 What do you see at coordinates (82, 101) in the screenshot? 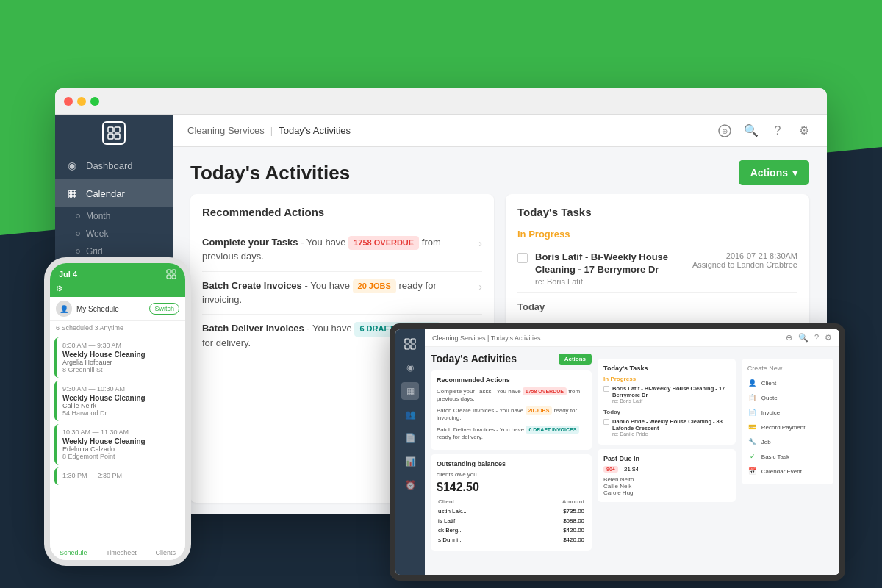
I see `traffic-lights` at bounding box center [82, 101].